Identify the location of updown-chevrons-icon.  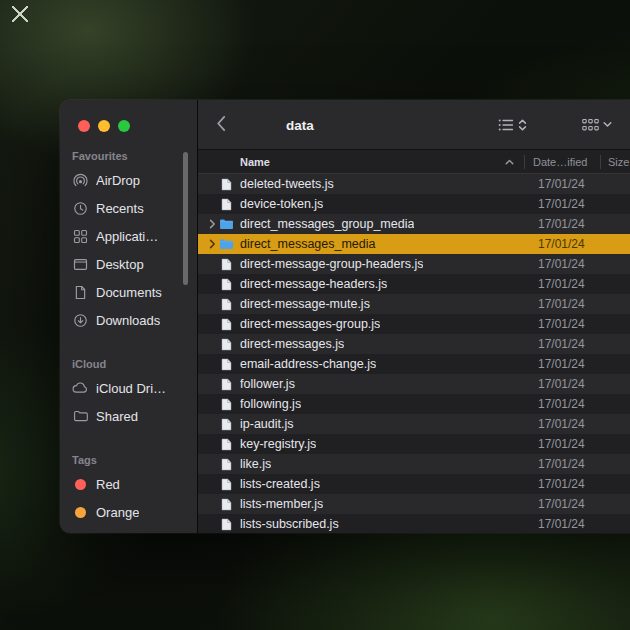
(522, 124).